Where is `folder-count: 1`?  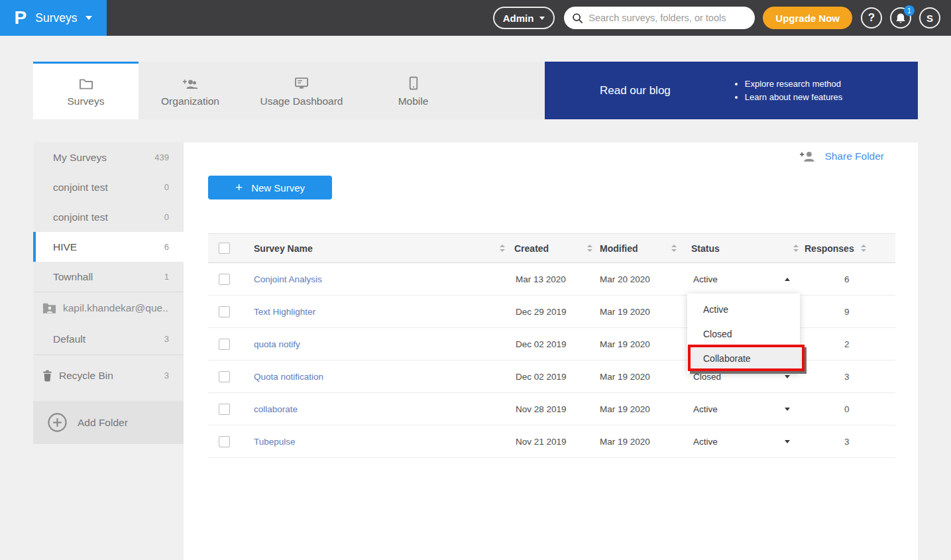 folder-count: 1 is located at coordinates (167, 277).